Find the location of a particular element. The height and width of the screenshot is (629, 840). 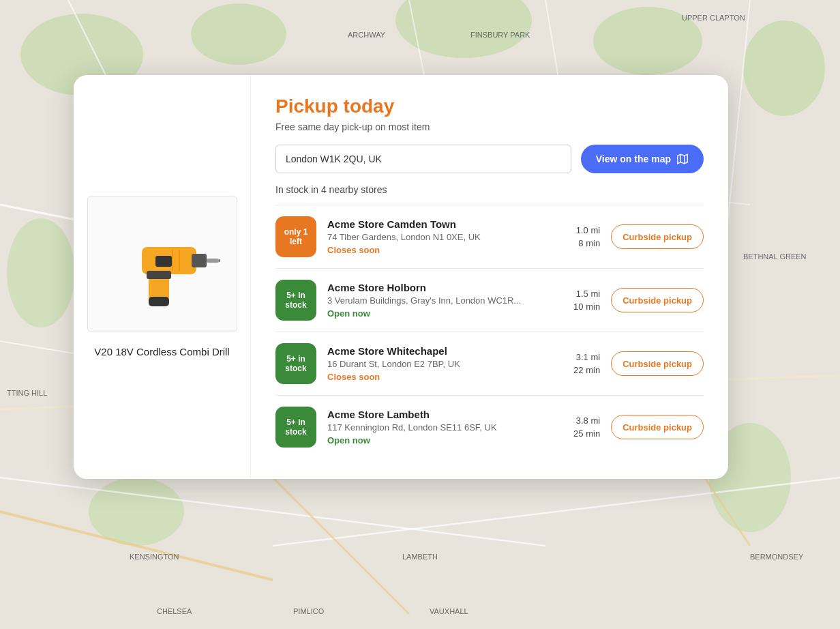

svg-text: LAMBETH is located at coordinates (420, 557).